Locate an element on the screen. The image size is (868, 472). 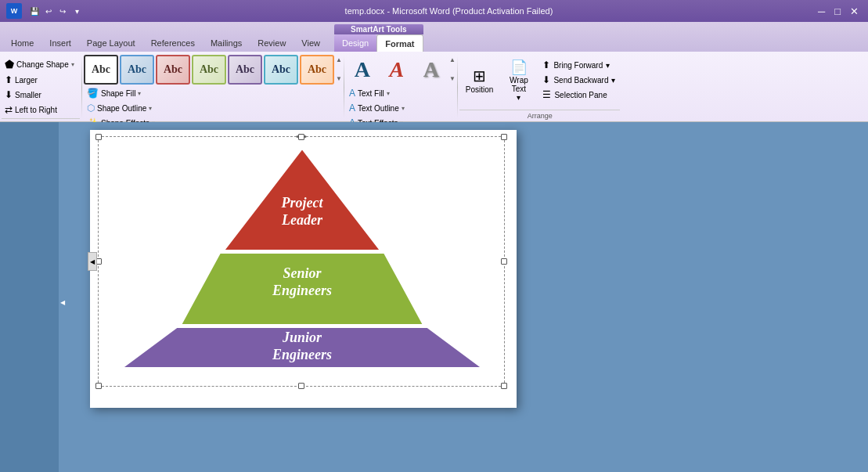
text-fill-dropdown: ▾ is located at coordinates (388, 94).